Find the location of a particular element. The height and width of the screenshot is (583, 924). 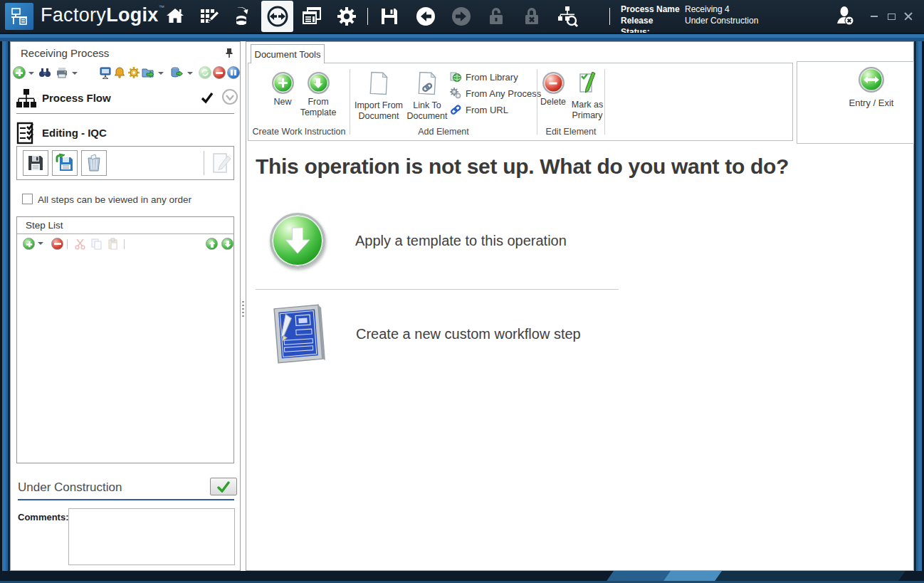

library-globe-icon is located at coordinates (456, 77).